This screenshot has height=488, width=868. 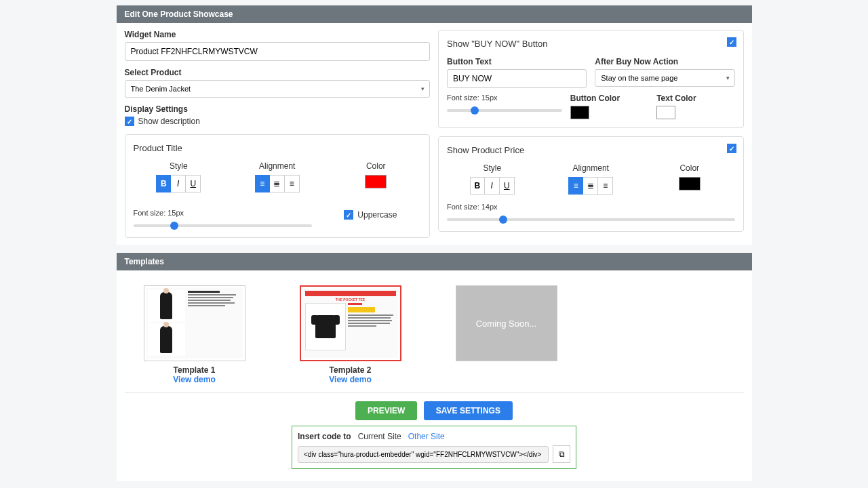 I want to click on template-2-thumb: THE POCKET TEE, so click(x=351, y=323).